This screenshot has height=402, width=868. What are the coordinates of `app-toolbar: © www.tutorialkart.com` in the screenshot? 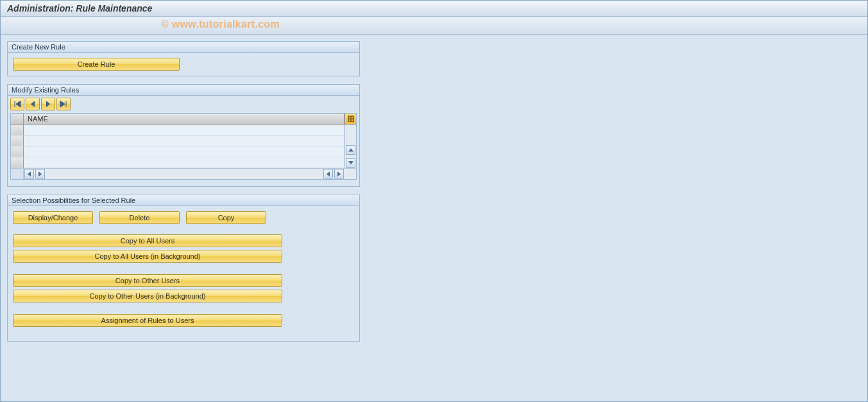 It's located at (434, 26).